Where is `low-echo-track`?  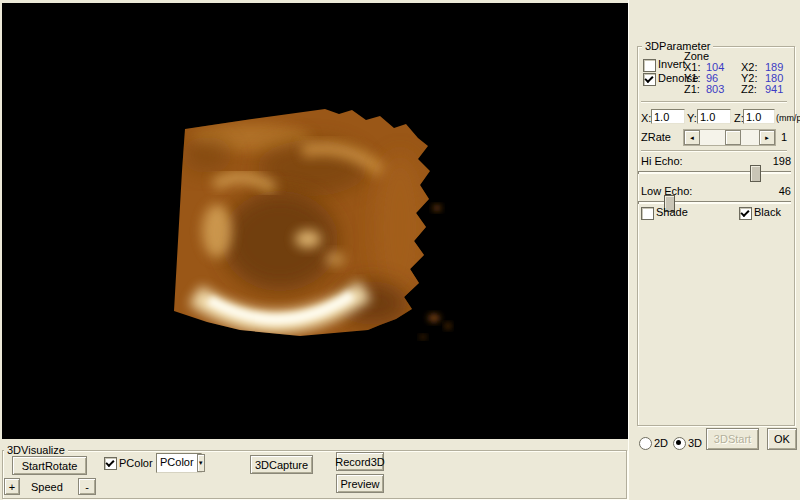
low-echo-track is located at coordinates (714, 202).